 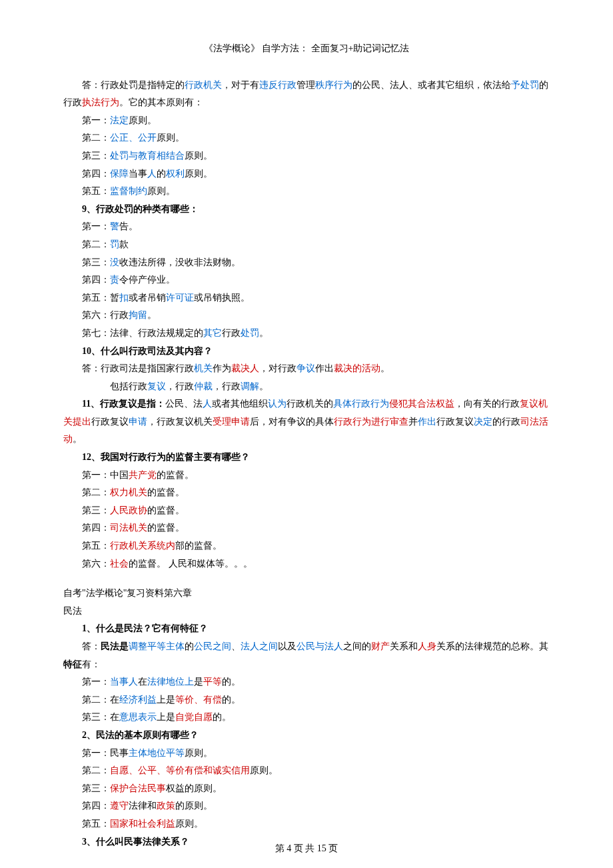 I want to click on t: 部的监督。, so click(x=199, y=545).